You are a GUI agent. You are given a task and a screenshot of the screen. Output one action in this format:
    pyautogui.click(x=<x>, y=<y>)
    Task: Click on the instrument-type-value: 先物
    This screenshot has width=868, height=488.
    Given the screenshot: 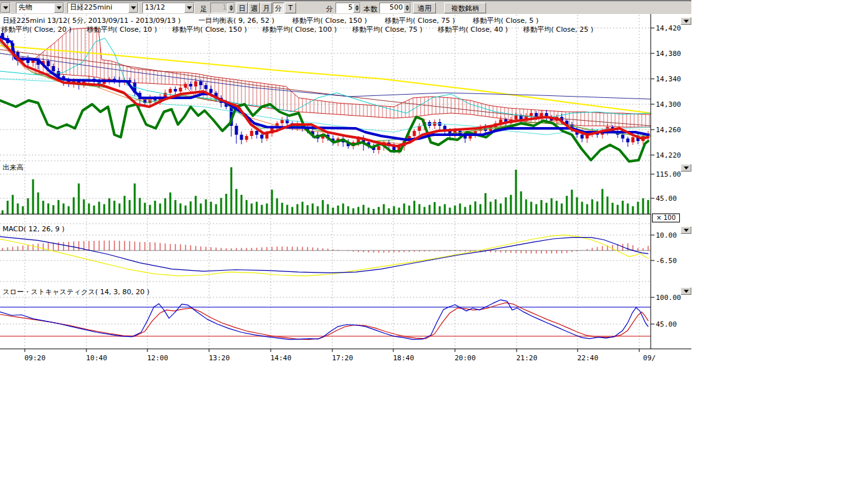 What is the action you would take?
    pyautogui.click(x=36, y=8)
    